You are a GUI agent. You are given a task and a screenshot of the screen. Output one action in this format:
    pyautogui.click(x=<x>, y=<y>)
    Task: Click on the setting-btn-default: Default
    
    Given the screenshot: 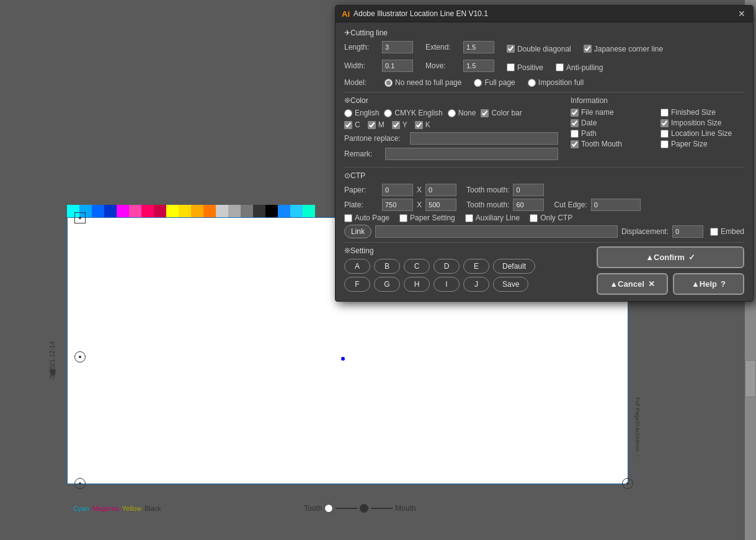 What is the action you would take?
    pyautogui.click(x=514, y=266)
    